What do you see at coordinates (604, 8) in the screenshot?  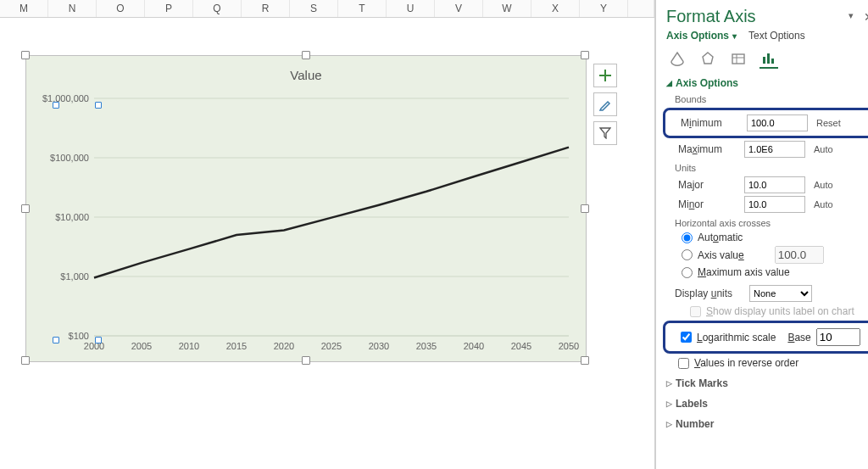 I see `column-header: Y` at bounding box center [604, 8].